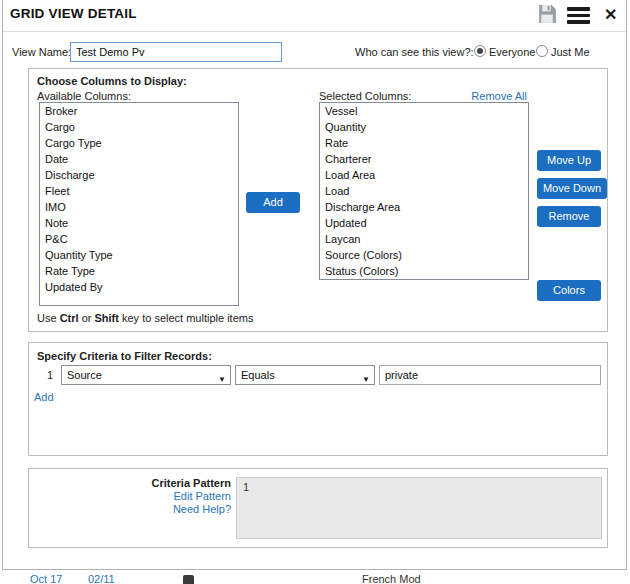  I want to click on list-item: Broker, so click(139, 111).